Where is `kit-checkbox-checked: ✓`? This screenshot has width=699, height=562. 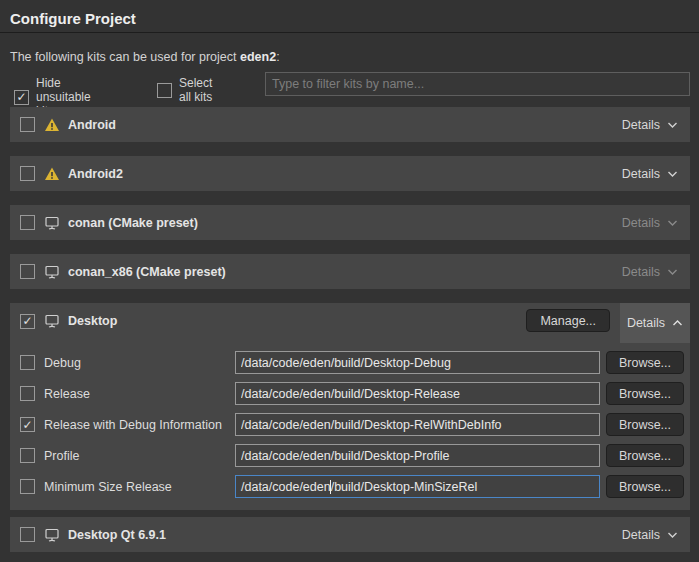
kit-checkbox-checked: ✓ is located at coordinates (28, 322).